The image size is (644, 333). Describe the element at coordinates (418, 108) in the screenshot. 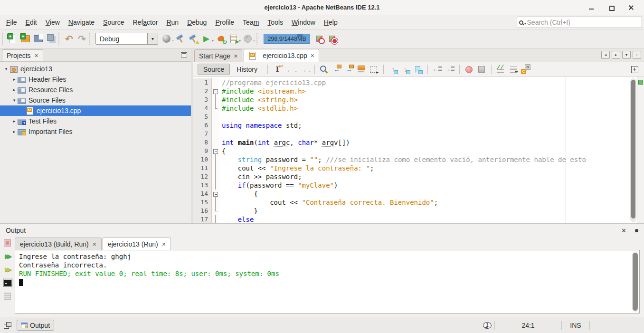

I see `code-line-4: 4#include <stdlib.h>` at that location.